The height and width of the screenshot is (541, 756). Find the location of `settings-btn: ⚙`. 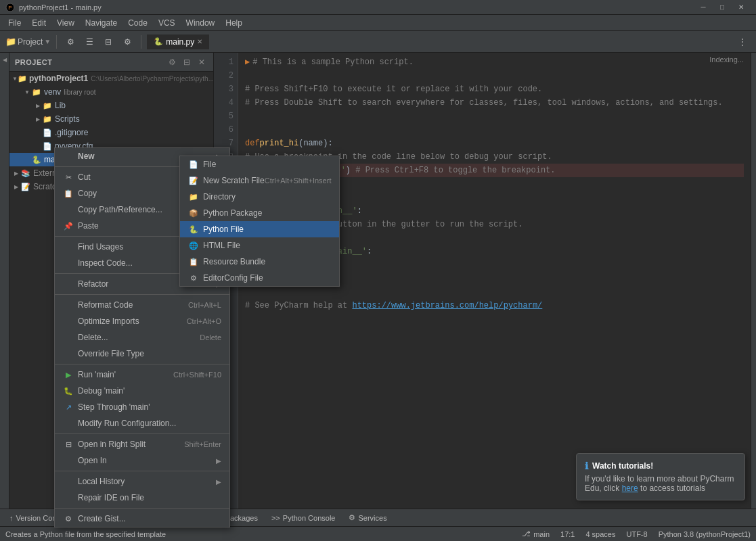

settings-btn: ⚙ is located at coordinates (70, 42).